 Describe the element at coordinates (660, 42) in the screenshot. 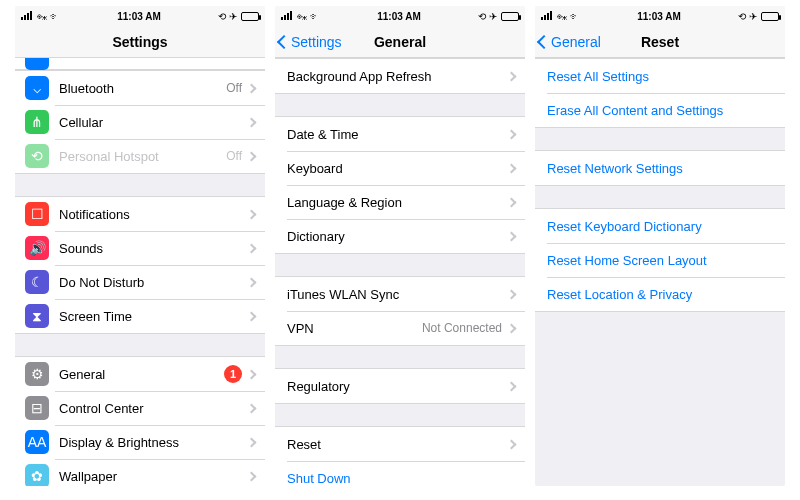

I see `nav-bar: General Reset` at that location.